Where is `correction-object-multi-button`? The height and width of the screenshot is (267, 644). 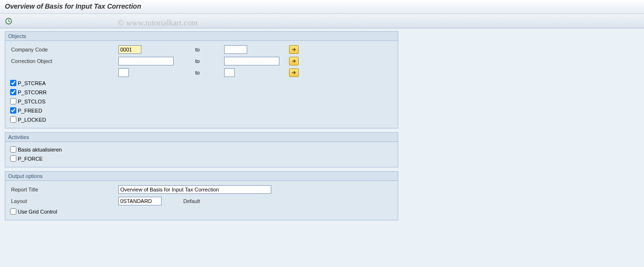 correction-object-multi-button is located at coordinates (294, 61).